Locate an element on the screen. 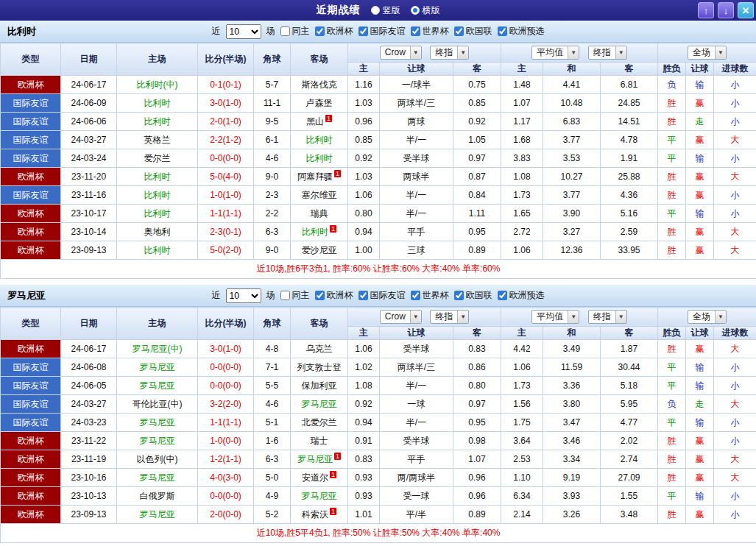 The width and height of the screenshot is (756, 546). score-cell: 2-3(0-1) is located at coordinates (226, 233).